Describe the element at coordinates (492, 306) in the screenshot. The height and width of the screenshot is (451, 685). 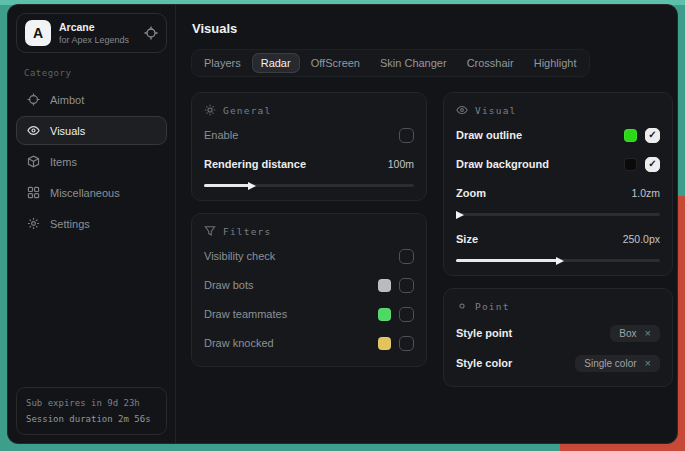
I see `panel-title: Point` at that location.